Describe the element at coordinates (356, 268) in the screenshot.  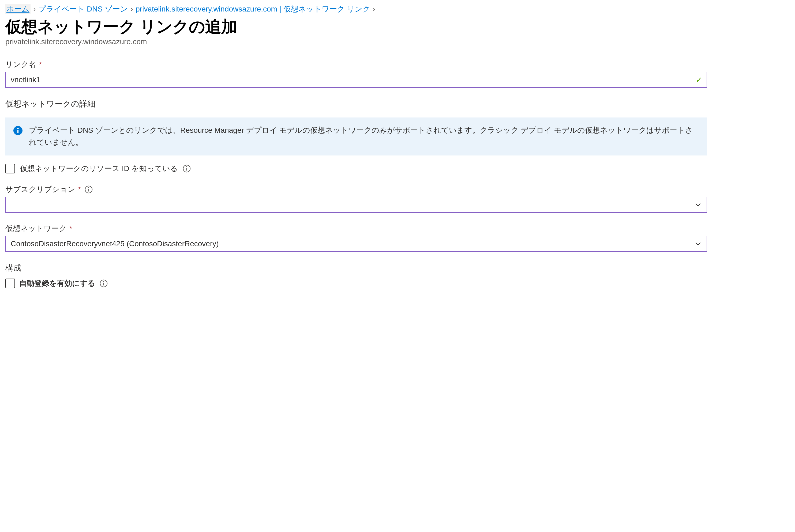
I see `config-heading: 構成` at that location.